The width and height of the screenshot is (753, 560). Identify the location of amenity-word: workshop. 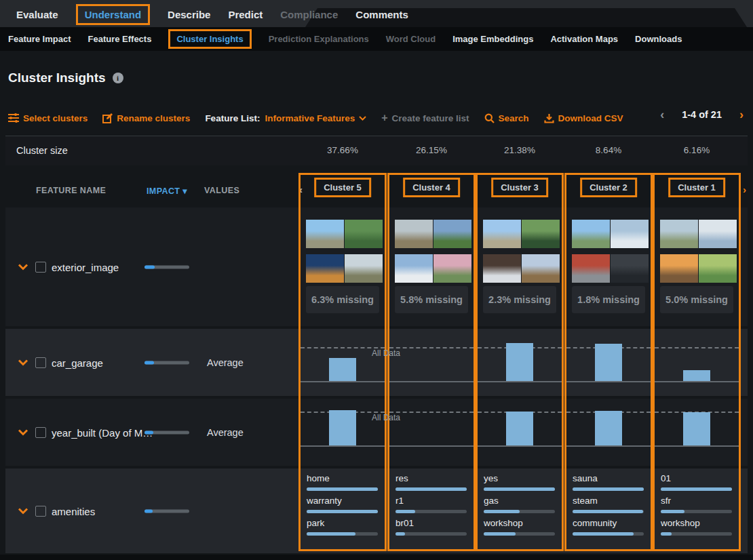
(680, 523).